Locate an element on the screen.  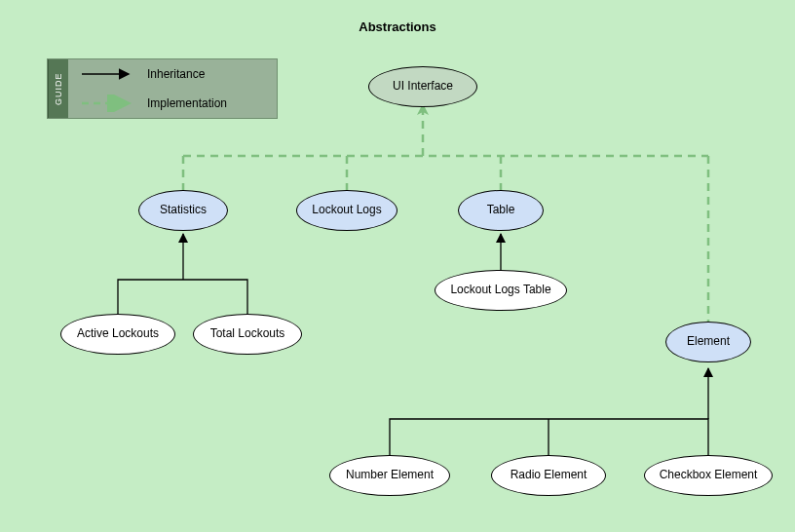
node-table: Table is located at coordinates (501, 210).